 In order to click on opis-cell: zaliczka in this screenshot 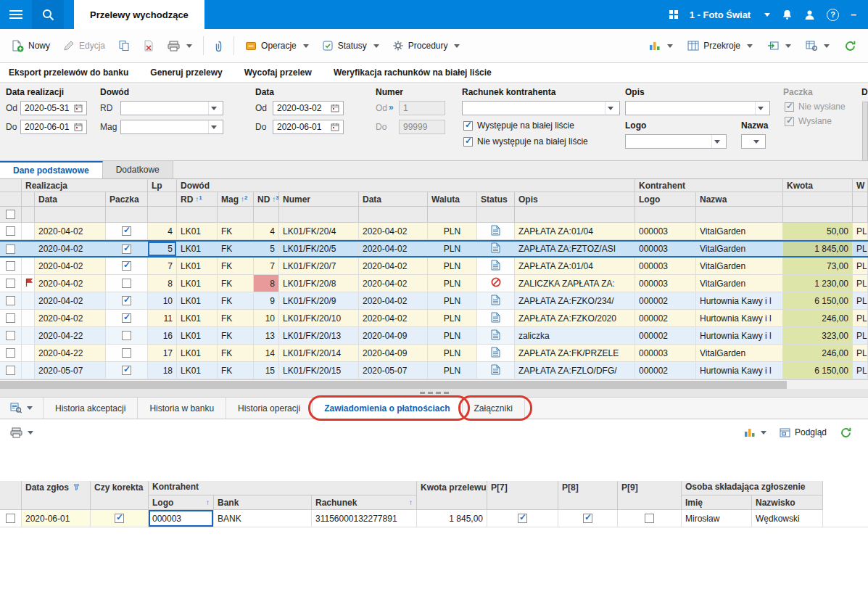, I will do `click(575, 335)`.